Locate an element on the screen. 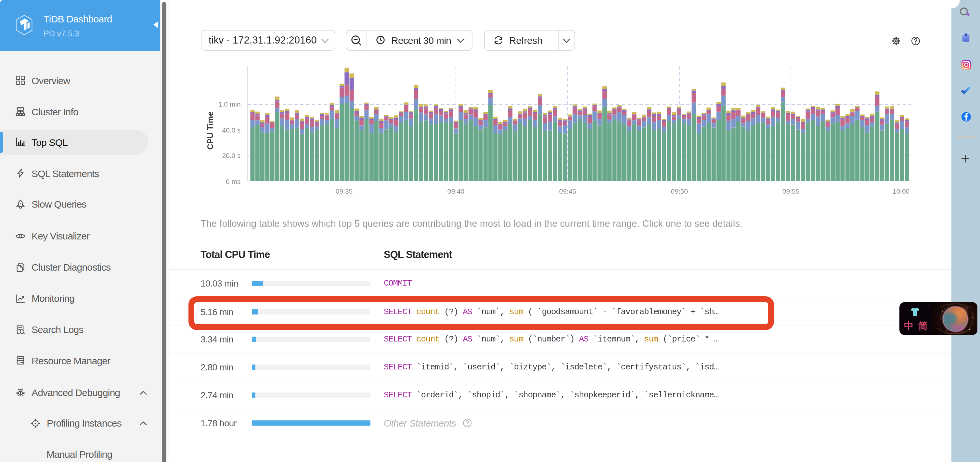 Image resolution: width=980 pixels, height=462 pixels. svg-text: 简 is located at coordinates (923, 326).